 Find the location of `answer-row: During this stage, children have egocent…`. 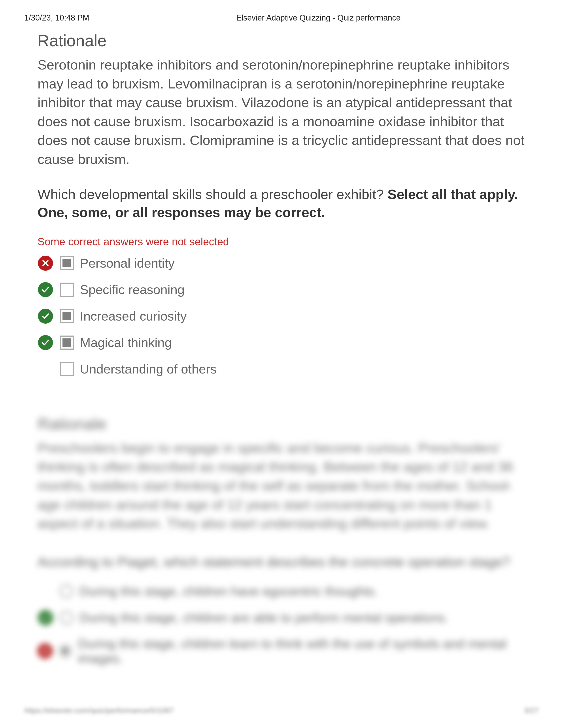

answer-row: During this stage, children have egocent… is located at coordinates (282, 591).